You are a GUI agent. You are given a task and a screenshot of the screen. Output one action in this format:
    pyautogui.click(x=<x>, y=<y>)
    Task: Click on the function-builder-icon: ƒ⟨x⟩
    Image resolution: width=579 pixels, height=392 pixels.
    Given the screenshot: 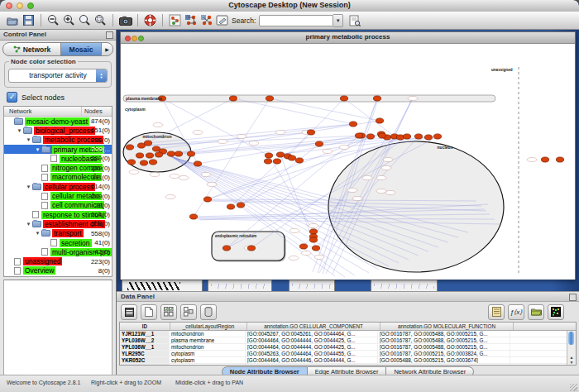 What is the action you would take?
    pyautogui.click(x=516, y=313)
    